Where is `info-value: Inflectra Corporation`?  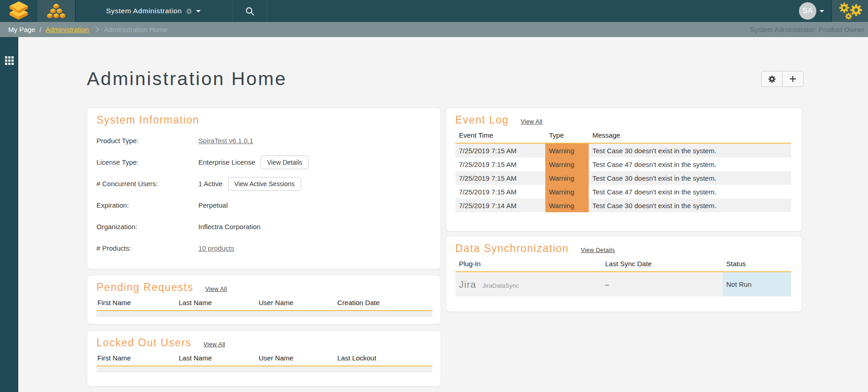
info-value: Inflectra Corporation is located at coordinates (229, 227).